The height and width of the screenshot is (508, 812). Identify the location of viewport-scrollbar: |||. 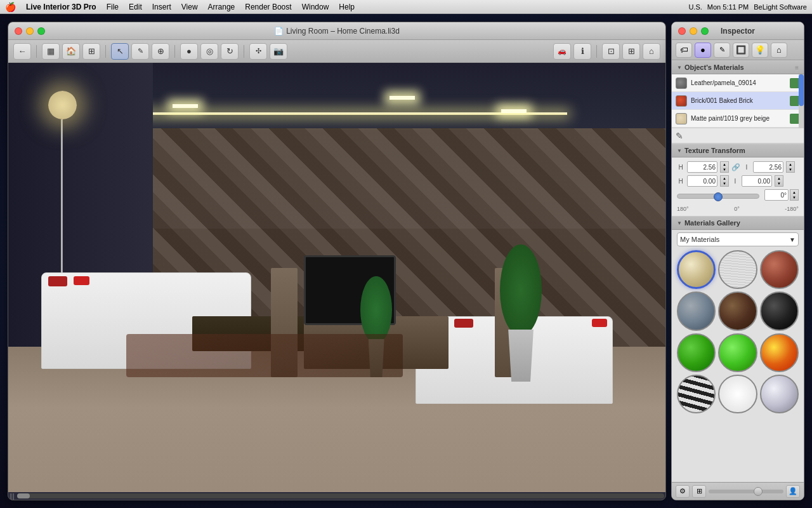
(337, 496).